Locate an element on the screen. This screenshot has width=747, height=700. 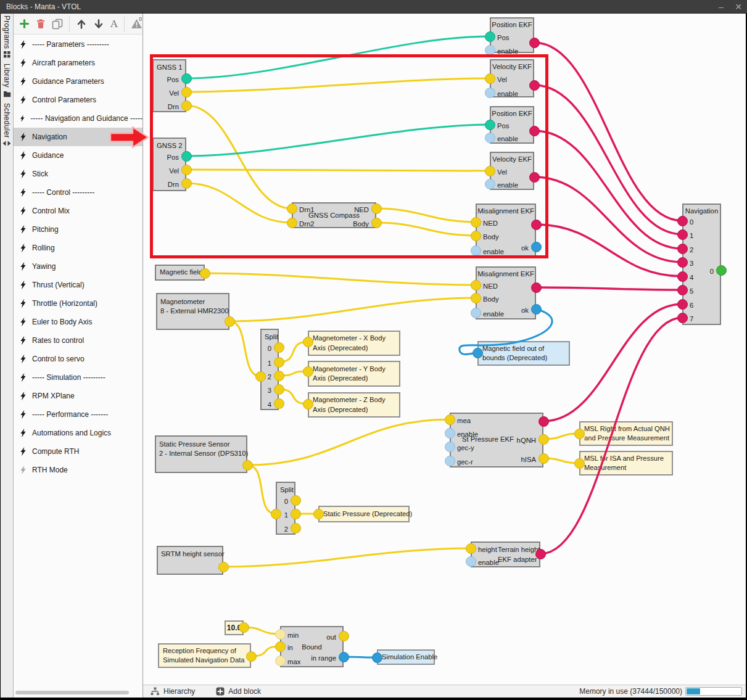
sidebar-item-compute-rth: Compute RTH is located at coordinates (78, 451).